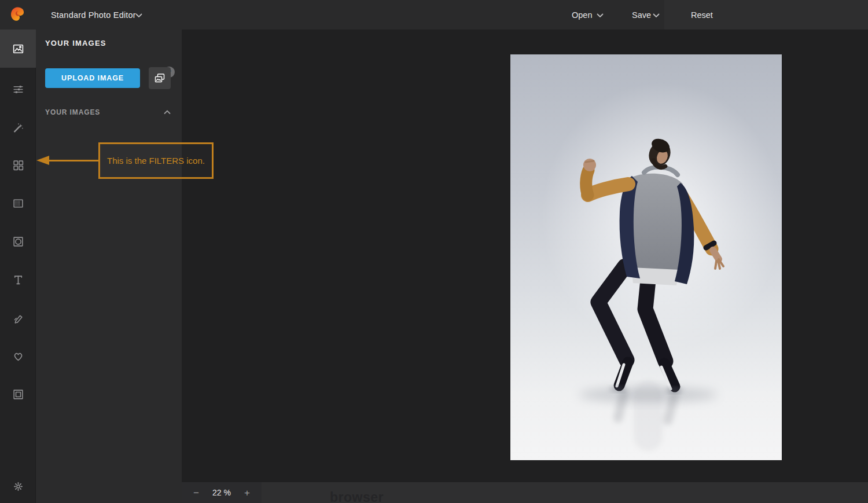 This screenshot has width=868, height=503. Describe the element at coordinates (18, 280) in the screenshot. I see `rail-item-text` at that location.